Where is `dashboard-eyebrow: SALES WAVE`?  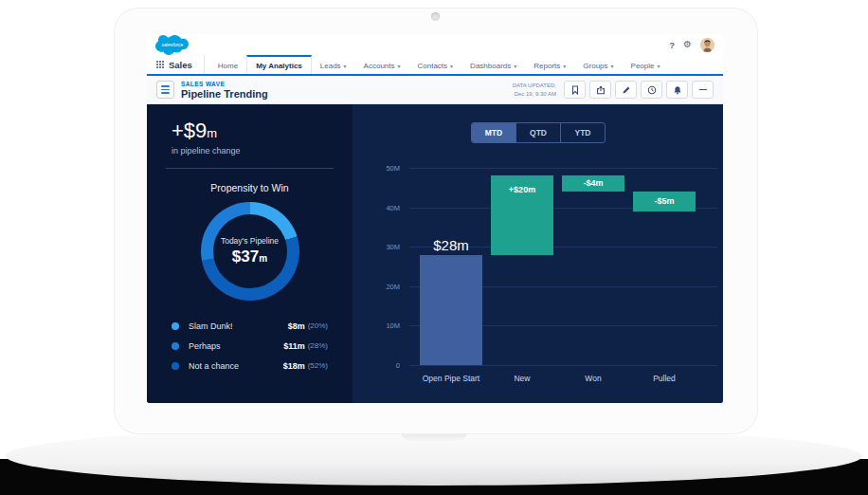 dashboard-eyebrow: SALES WAVE is located at coordinates (225, 83).